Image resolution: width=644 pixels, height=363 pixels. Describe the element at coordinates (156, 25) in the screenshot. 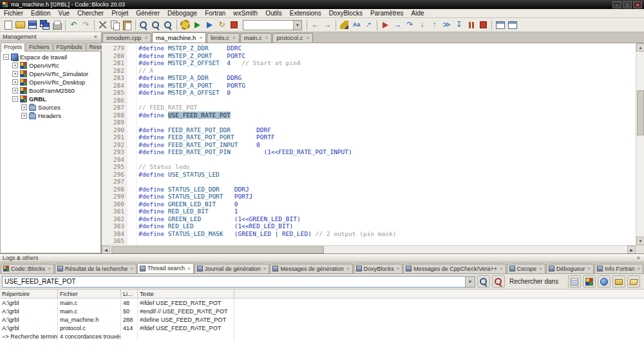

I see `replace-icon` at that location.